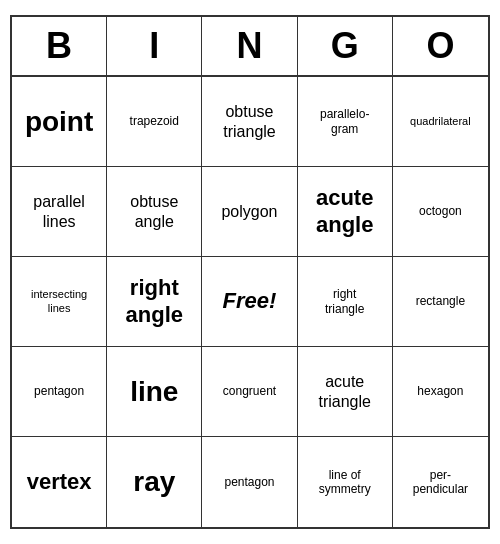 The height and width of the screenshot is (544, 500). What do you see at coordinates (60, 212) in the screenshot?
I see `bingo-cell-5: parallellines` at bounding box center [60, 212].